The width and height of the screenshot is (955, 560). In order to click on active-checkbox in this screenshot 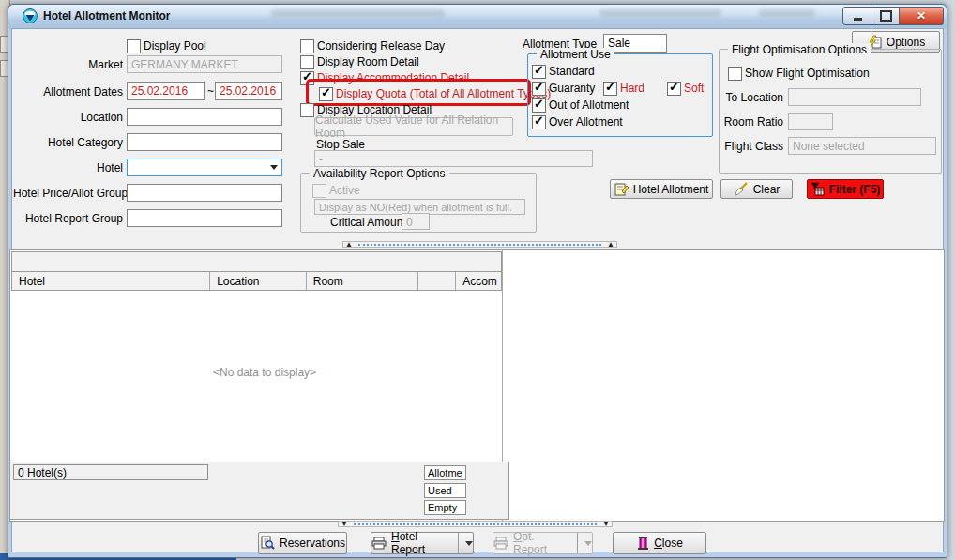, I will do `click(319, 191)`.